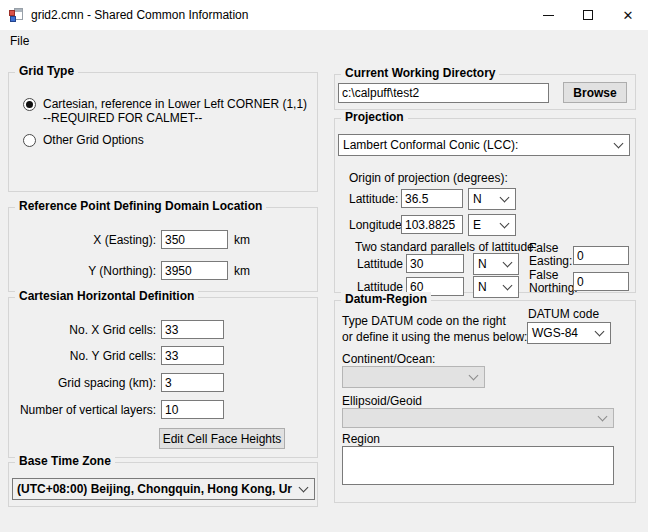 This screenshot has width=648, height=532. Describe the element at coordinates (386, 300) in the screenshot. I see `group-datum-region-title: Datum-Region` at that location.